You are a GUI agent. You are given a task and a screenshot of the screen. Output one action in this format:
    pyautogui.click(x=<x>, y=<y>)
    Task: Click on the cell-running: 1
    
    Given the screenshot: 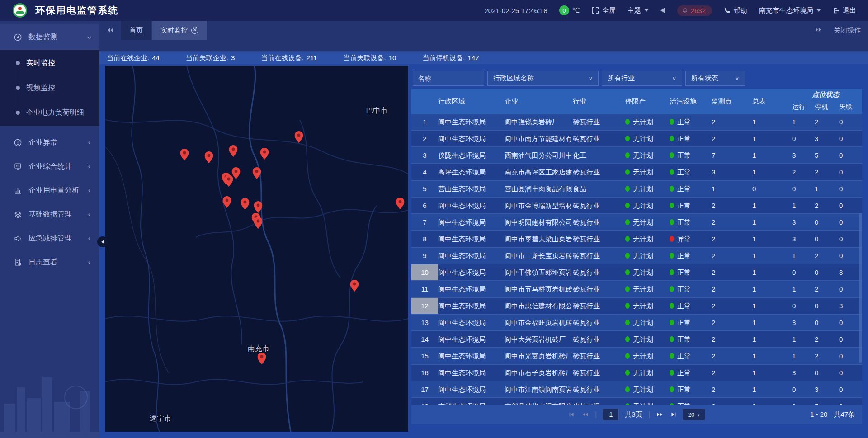 What is the action you would take?
    pyautogui.click(x=803, y=256)
    